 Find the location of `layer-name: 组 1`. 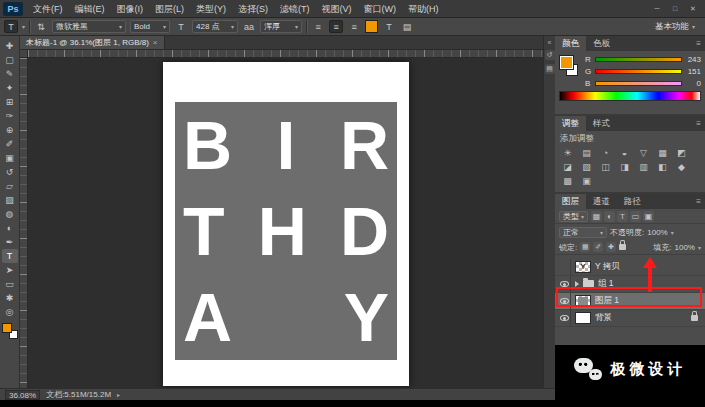

layer-name: 组 1 is located at coordinates (606, 284).